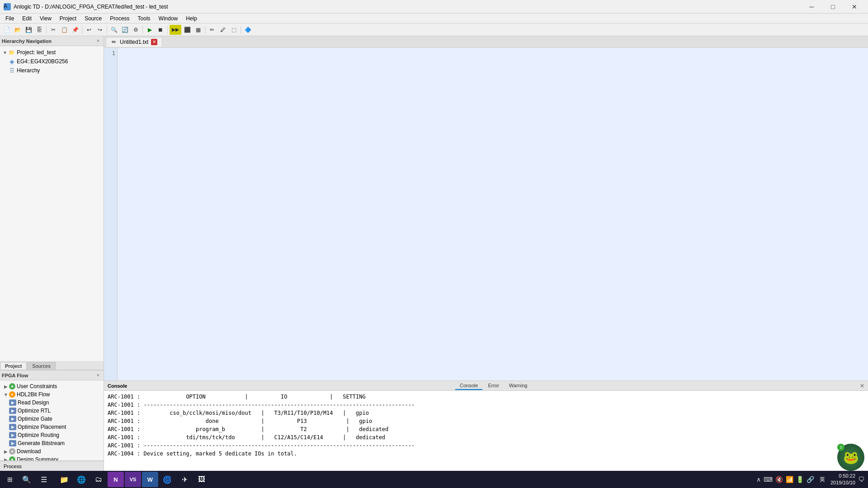 Image resolution: width=868 pixels, height=488 pixels. Describe the element at coordinates (41, 366) in the screenshot. I see `tab-sources: Sources` at that location.